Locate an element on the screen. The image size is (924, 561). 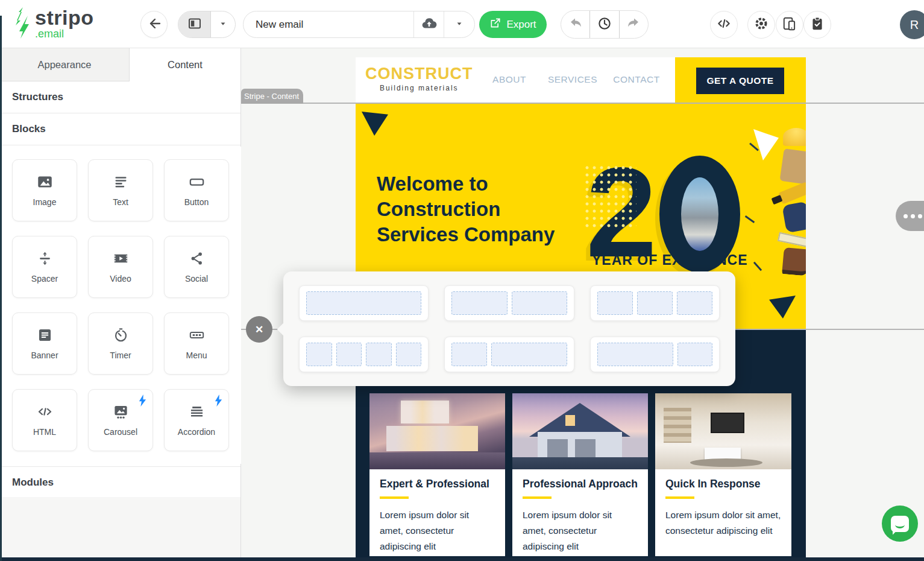
card-image-modern-house is located at coordinates (438, 431).